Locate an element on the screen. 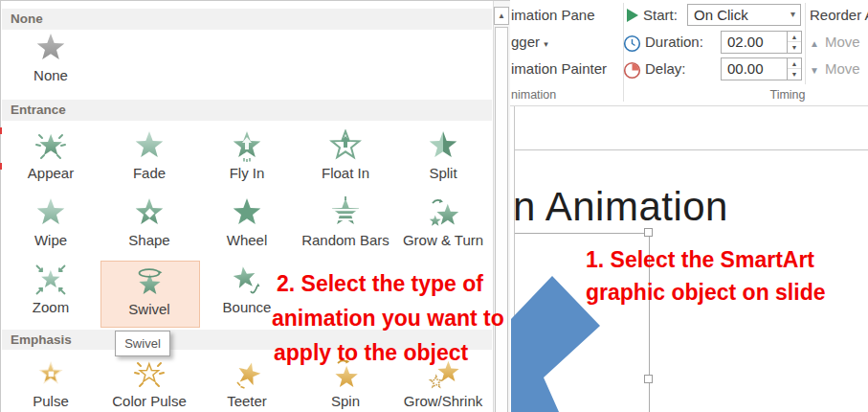  animation-item-wipe: Wipe is located at coordinates (51, 222).